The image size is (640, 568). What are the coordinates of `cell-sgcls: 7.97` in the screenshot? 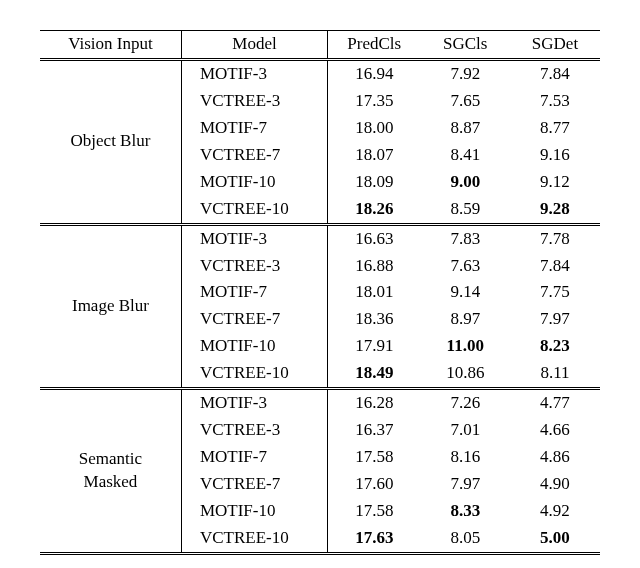 It's located at (466, 484).